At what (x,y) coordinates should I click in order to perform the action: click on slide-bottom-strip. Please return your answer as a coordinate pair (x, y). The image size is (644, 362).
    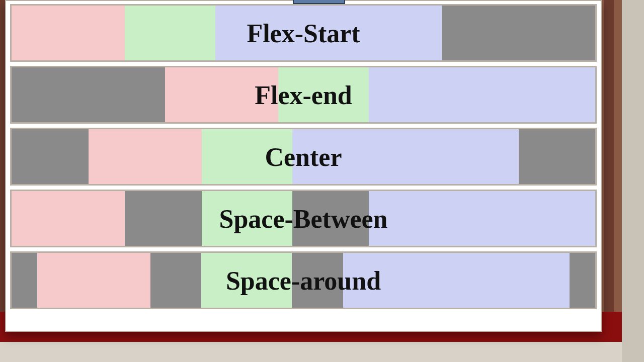
    Looking at the image, I should click on (322, 352).